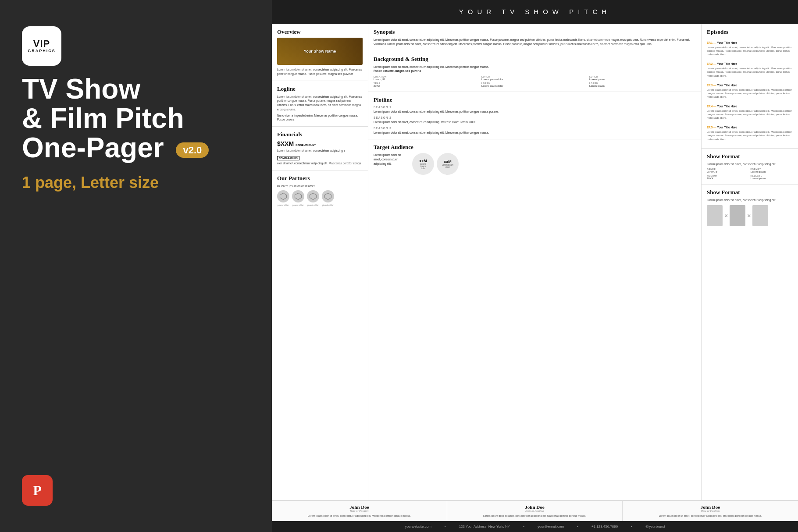  Describe the element at coordinates (360, 511) in the screenshot. I see `team-role-1: Role or Position` at that location.